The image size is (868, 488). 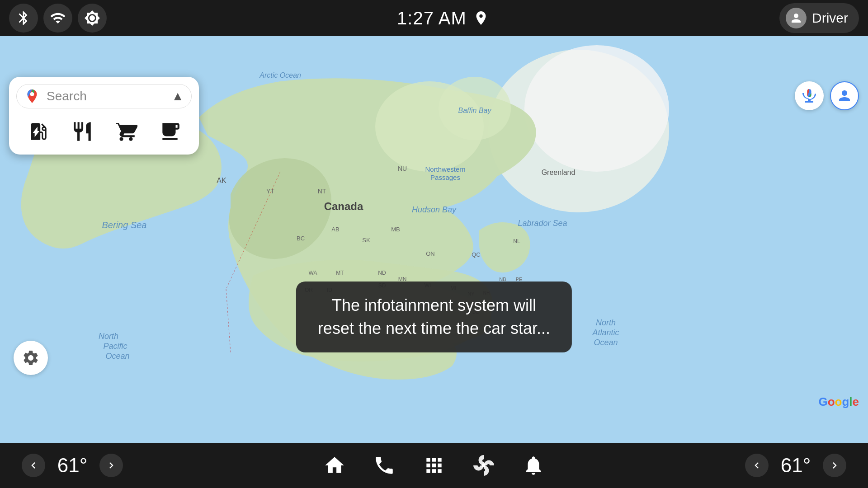 I want to click on chevron-left-icon, so click(x=33, y=465).